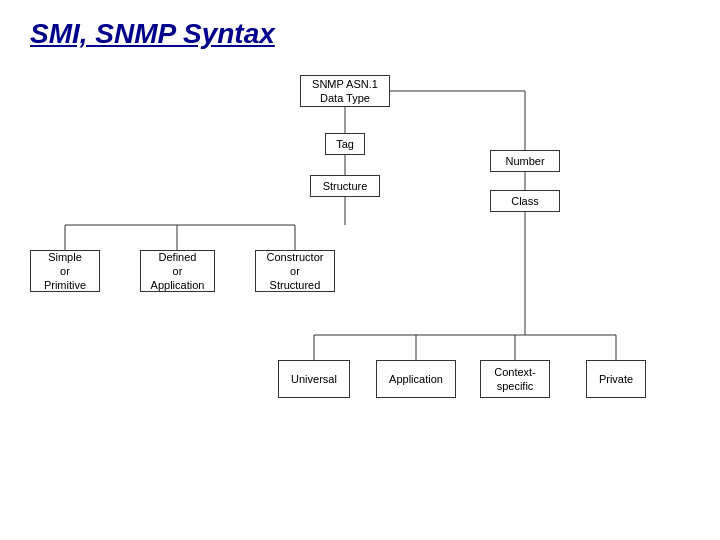  I want to click on class-box: Class, so click(525, 201).